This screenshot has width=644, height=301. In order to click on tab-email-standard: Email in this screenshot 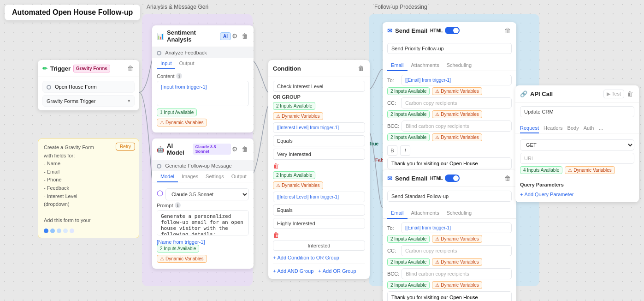, I will do `click(397, 213)`.